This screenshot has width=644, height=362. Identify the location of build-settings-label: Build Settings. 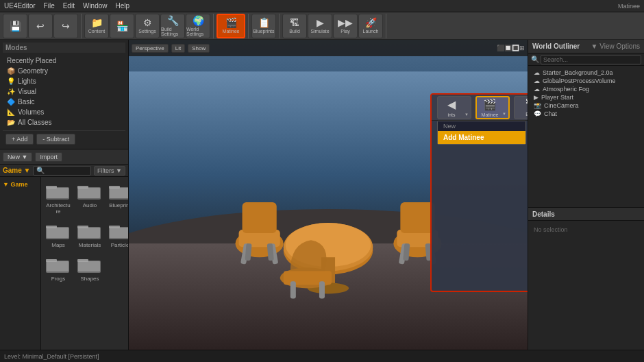
(173, 32).